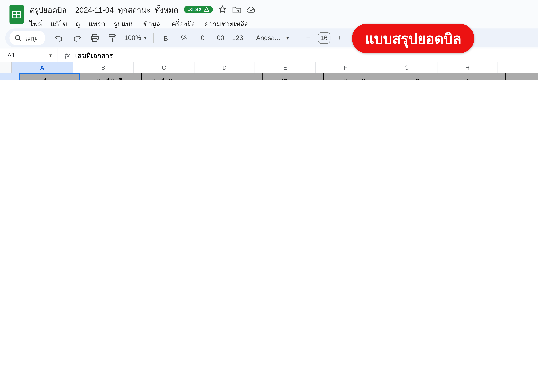 This screenshot has height=392, width=538. Describe the element at coordinates (273, 38) in the screenshot. I see `font-select: Angsa...▼` at that location.